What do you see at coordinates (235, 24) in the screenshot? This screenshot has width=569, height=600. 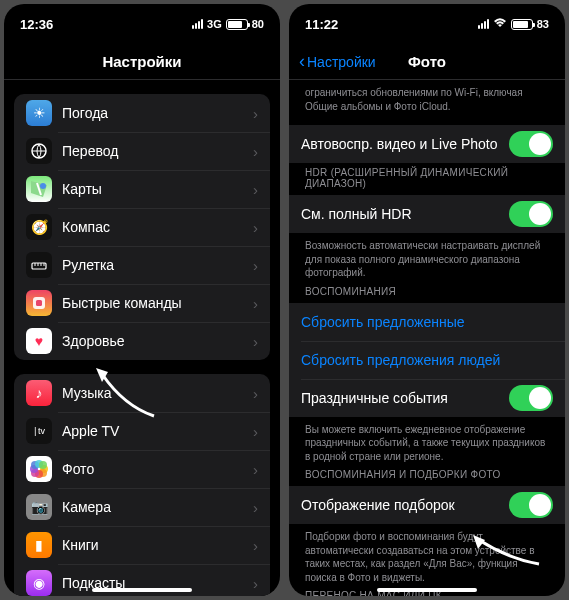 I see `battery-fill` at bounding box center [235, 24].